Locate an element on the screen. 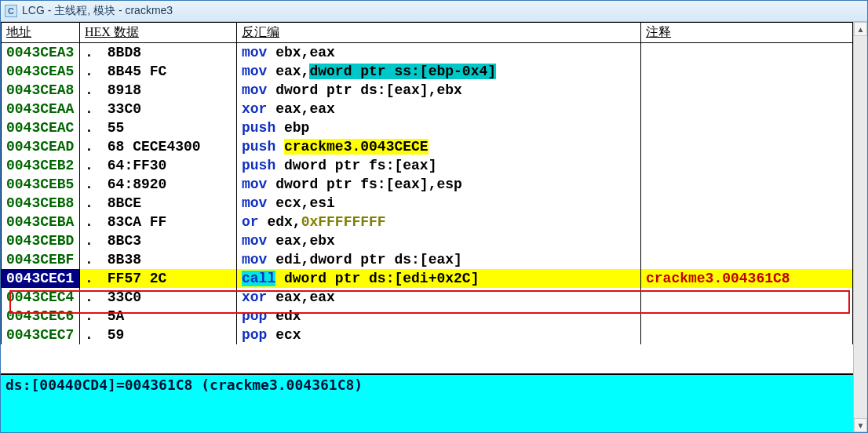 The image size is (868, 433). title-bar: C LCG - 主线程, 模块 - crackme3 is located at coordinates (434, 11).